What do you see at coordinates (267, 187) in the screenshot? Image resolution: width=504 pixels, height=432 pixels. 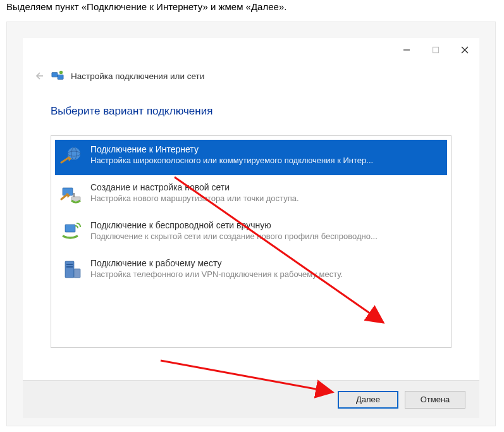 I see `option-title: Создание и настройка новой сети` at bounding box center [267, 187].